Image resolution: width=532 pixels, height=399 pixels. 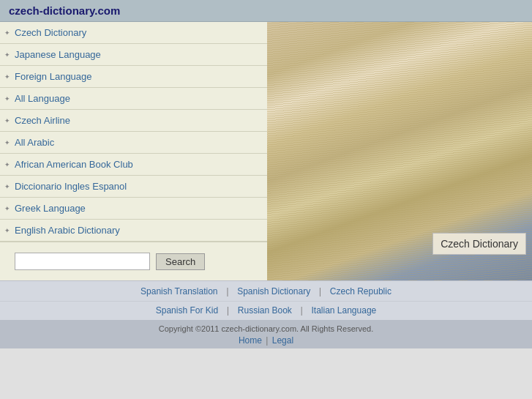 What do you see at coordinates (250, 340) in the screenshot?
I see `footer-home-link: Home` at bounding box center [250, 340].